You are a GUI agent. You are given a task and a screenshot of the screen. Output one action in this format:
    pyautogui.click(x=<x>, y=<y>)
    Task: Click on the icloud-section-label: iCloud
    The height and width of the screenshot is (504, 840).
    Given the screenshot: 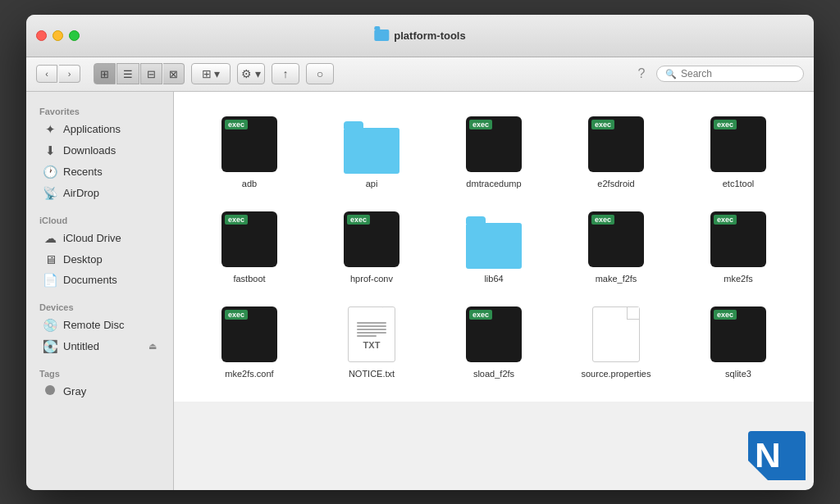 What is the action you would take?
    pyautogui.click(x=100, y=220)
    